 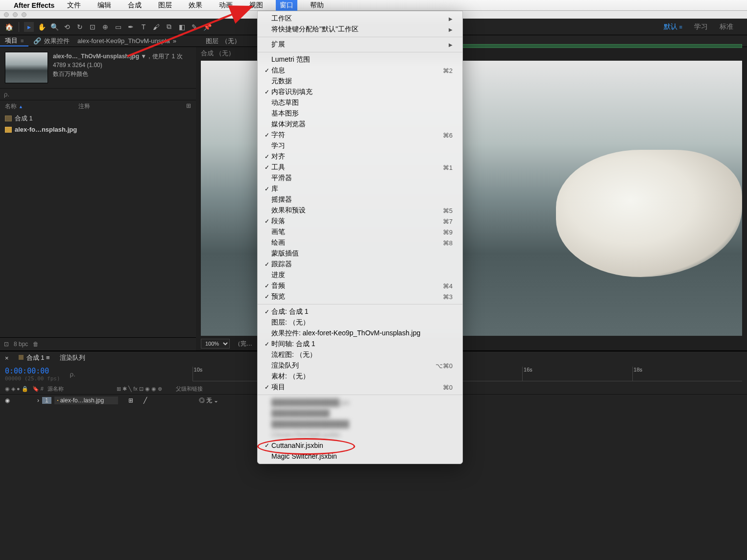 I want to click on menu-item: ✓预览⌘3, so click(x=360, y=297).